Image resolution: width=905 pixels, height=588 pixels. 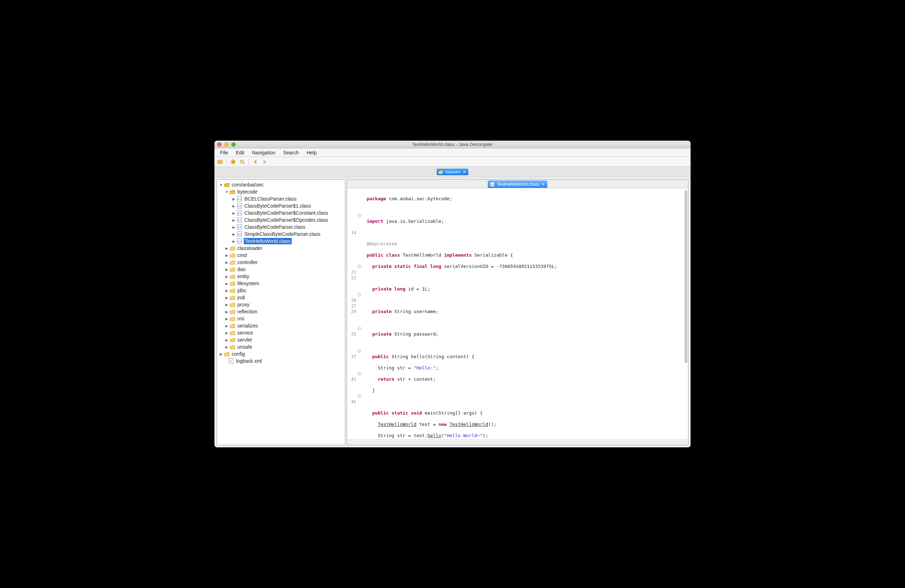 What do you see at coordinates (355, 277) in the screenshot?
I see `gutter-line: 22` at bounding box center [355, 277].